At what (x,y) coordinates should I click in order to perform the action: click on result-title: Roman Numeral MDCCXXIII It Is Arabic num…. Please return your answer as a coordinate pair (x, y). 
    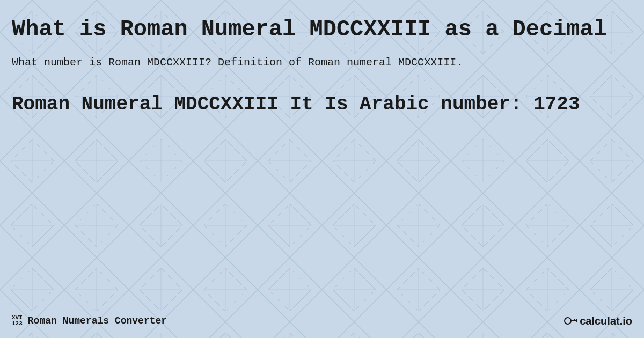
    Looking at the image, I should click on (322, 105).